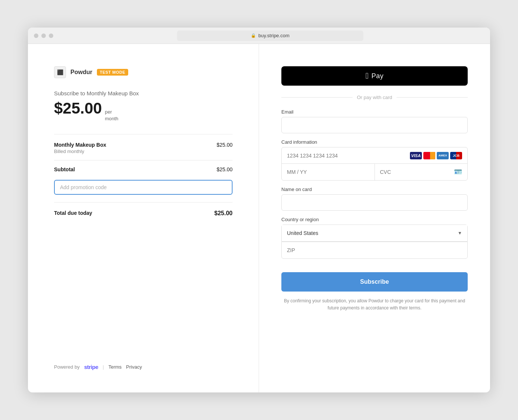 The height and width of the screenshot is (420, 518). Describe the element at coordinates (375, 199) in the screenshot. I see `name-on-card-group: Name on card` at that location.